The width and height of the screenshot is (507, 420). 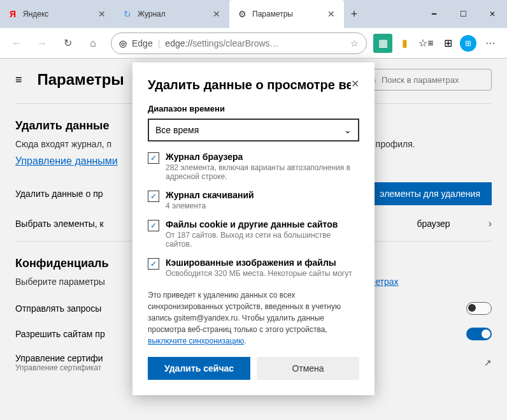 What do you see at coordinates (210, 206) in the screenshot?
I see `check-sublabel: 4 элемента` at bounding box center [210, 206].